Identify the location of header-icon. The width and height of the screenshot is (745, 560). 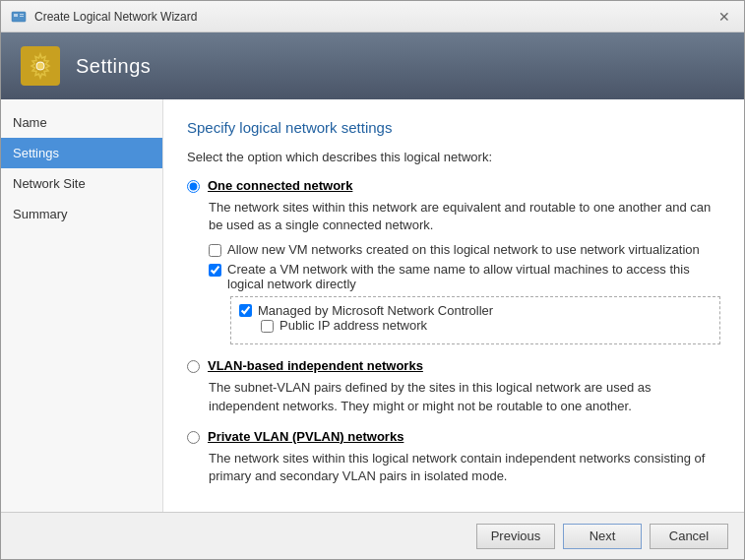
(40, 66).